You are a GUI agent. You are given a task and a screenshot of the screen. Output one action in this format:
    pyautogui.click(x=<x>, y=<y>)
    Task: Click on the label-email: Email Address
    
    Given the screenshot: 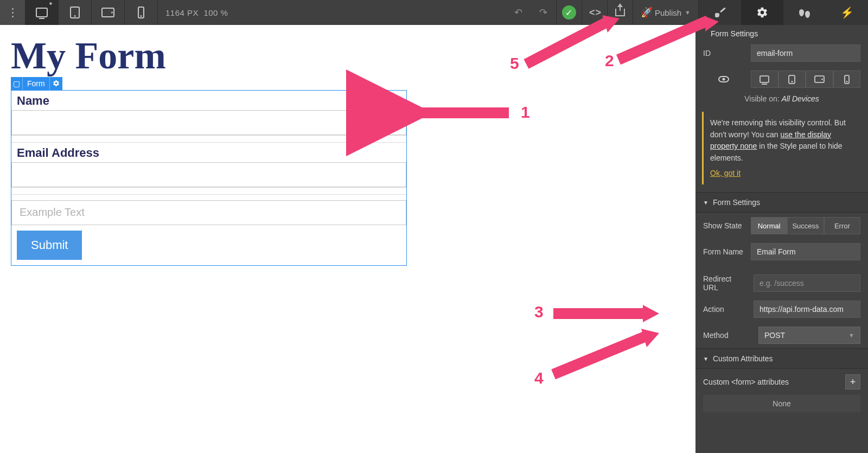 What is the action you would take?
    pyautogui.click(x=209, y=152)
    